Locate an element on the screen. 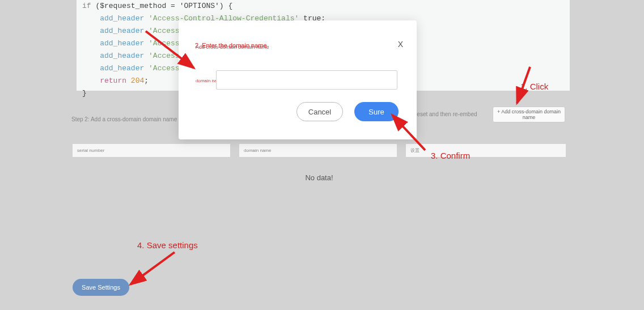 This screenshot has width=644, height=310. annotation-4: 4. Save settings is located at coordinates (168, 245).